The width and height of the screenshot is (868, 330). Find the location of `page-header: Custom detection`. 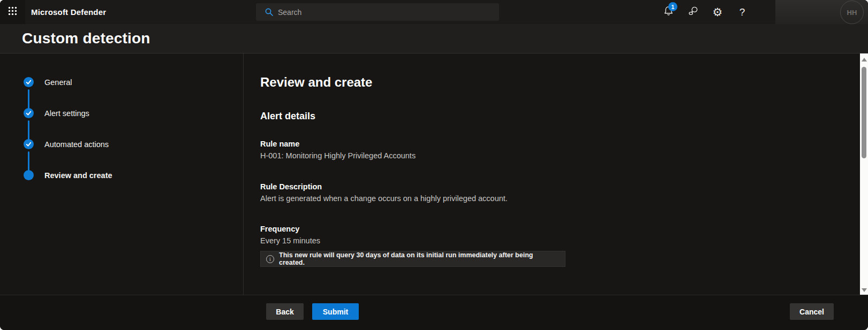

page-header: Custom detection is located at coordinates (434, 39).